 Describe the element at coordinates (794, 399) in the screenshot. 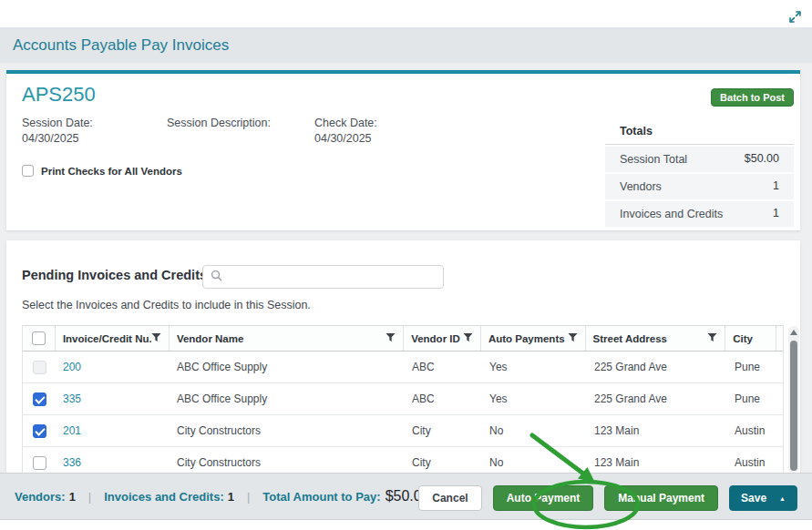

I see `table-vertical-scrollbar` at that location.